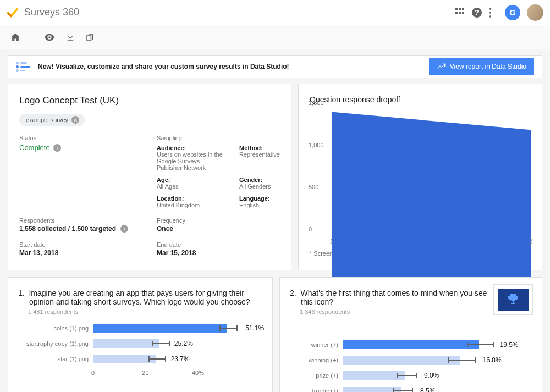 This screenshot has width=550, height=392. I want to click on sampling-label: Sampling, so click(218, 138).